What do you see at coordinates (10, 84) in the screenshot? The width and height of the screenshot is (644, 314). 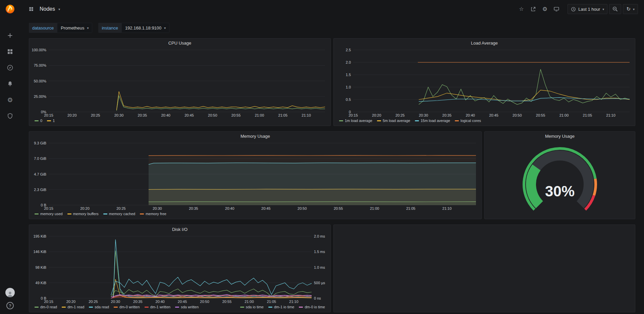 I see `bell-icon` at bounding box center [10, 84].